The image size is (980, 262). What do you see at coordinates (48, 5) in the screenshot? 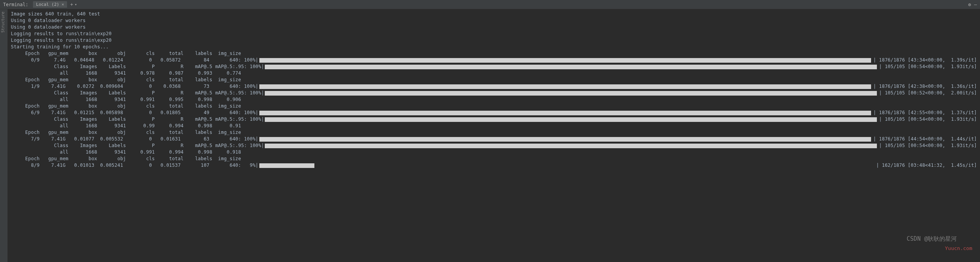
I see `tab-label: Local (2)` at bounding box center [48, 5].